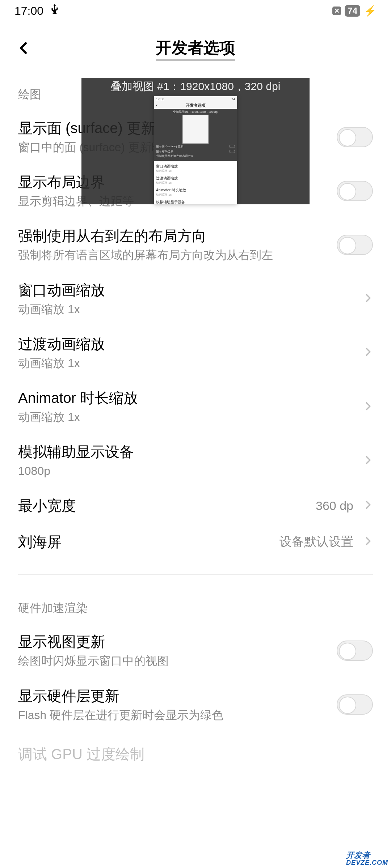  I want to click on row-title: 显示硬件层更新, so click(177, 696).